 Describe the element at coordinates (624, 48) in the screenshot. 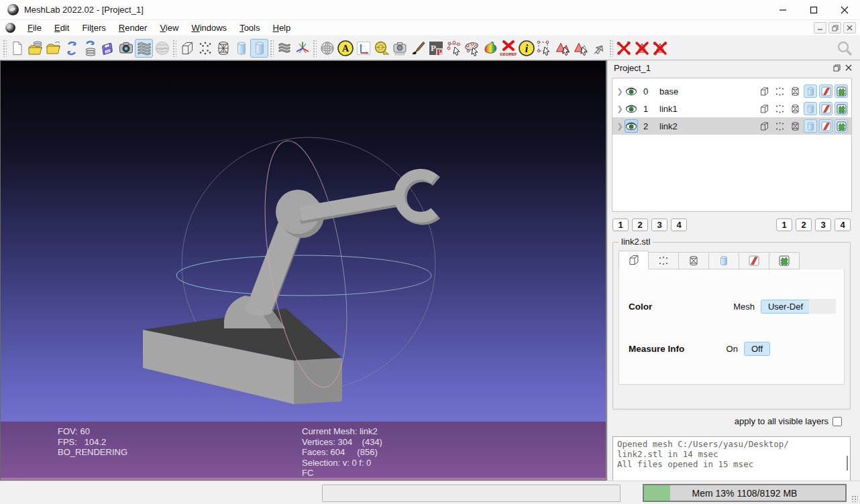

I see `delete-mesh-icon` at that location.